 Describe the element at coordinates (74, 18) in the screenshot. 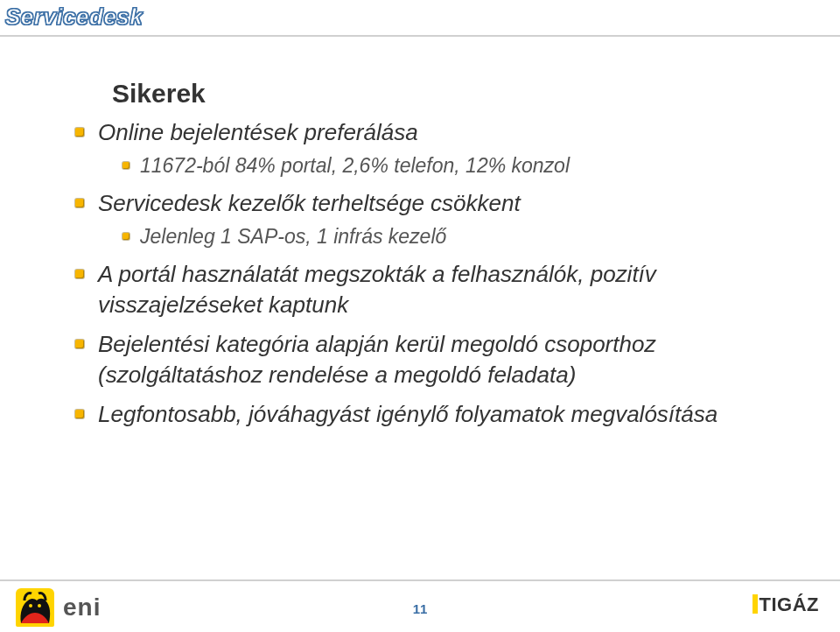

I see `slide-header-title: Servicedesk` at that location.